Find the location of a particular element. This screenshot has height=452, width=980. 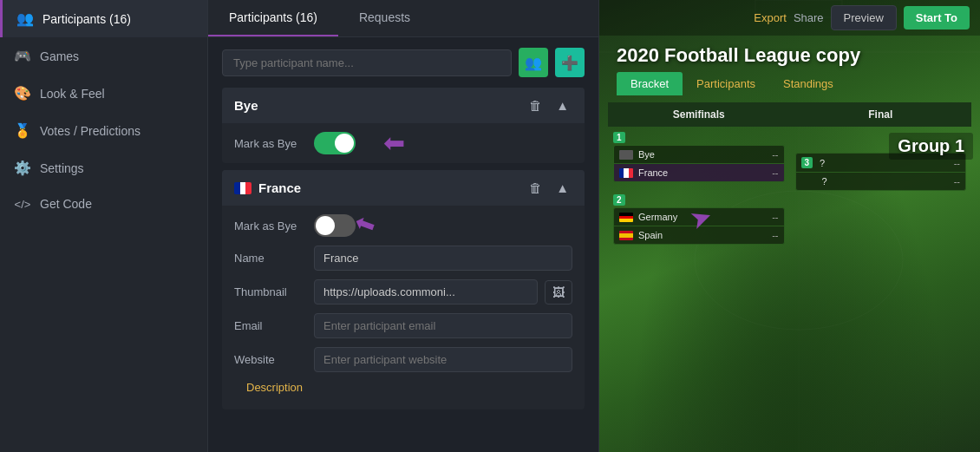

votes-icon: 🏅 is located at coordinates (23, 130).